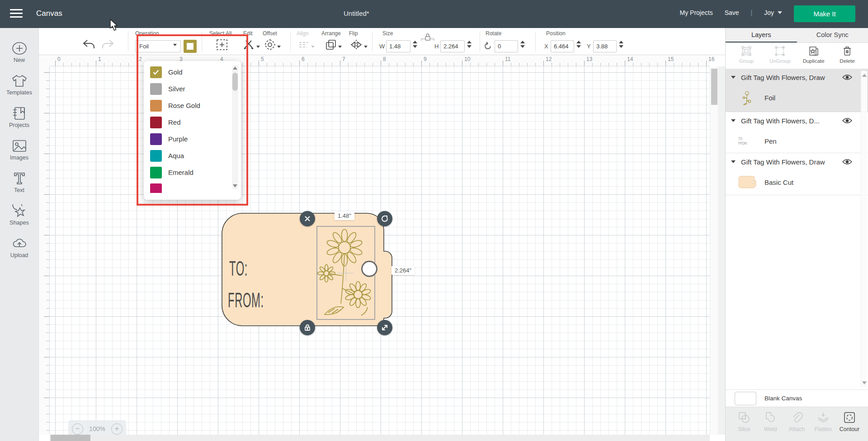 This screenshot has width=868, height=441. I want to click on color-option: Emerald, so click(193, 173).